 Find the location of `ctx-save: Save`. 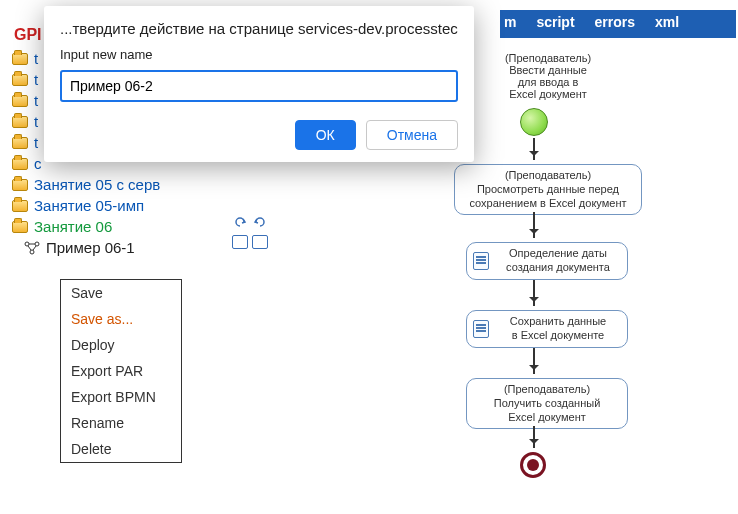

ctx-save: Save is located at coordinates (121, 293).